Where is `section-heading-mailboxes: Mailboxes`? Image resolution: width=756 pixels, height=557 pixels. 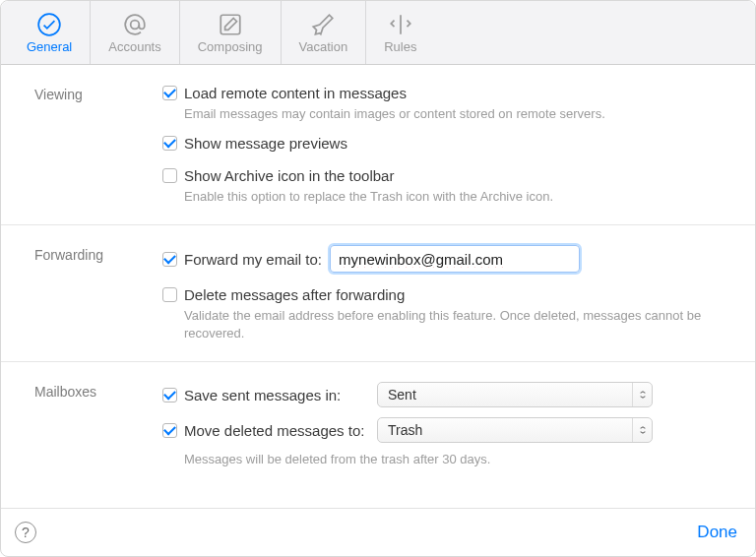 section-heading-mailboxes: Mailboxes is located at coordinates (98, 425).